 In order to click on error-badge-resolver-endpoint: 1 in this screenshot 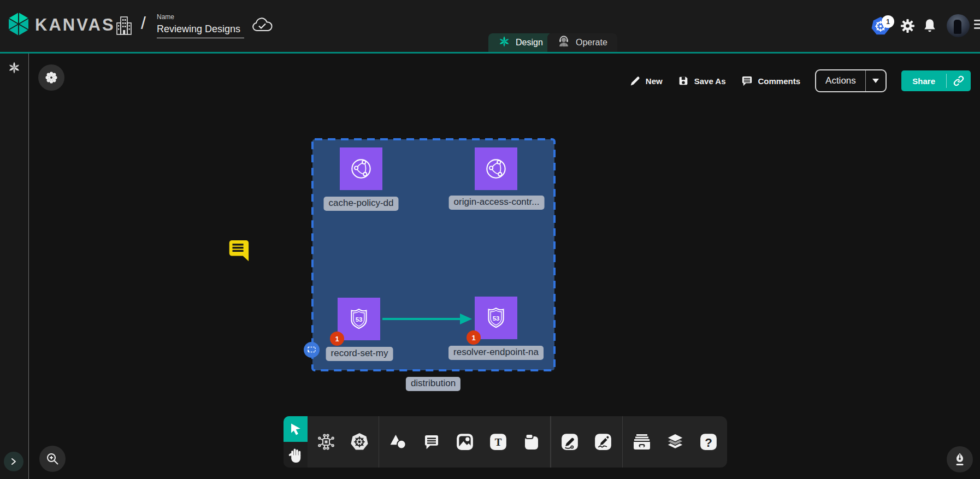, I will do `click(474, 338)`.